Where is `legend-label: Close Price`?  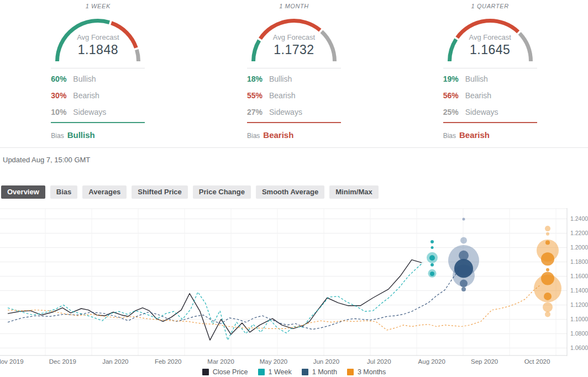
legend-label: Close Price is located at coordinates (230, 372).